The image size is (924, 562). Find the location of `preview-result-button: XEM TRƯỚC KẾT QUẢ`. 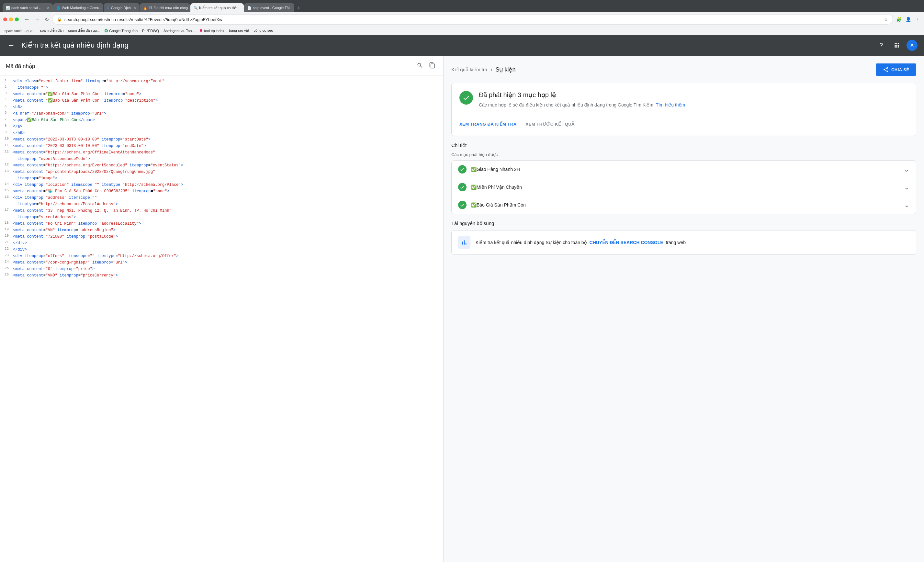

preview-result-button: XEM TRƯỚC KẾT QUẢ is located at coordinates (550, 124).